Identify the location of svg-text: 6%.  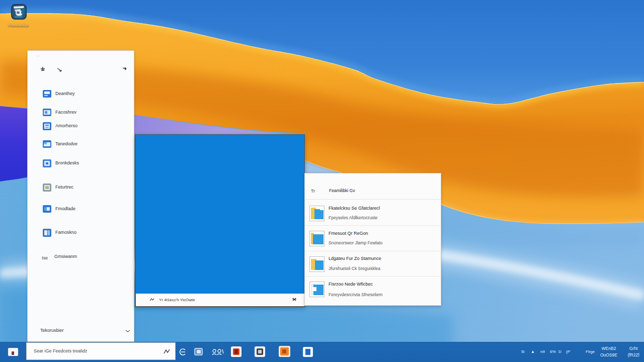
(553, 352).